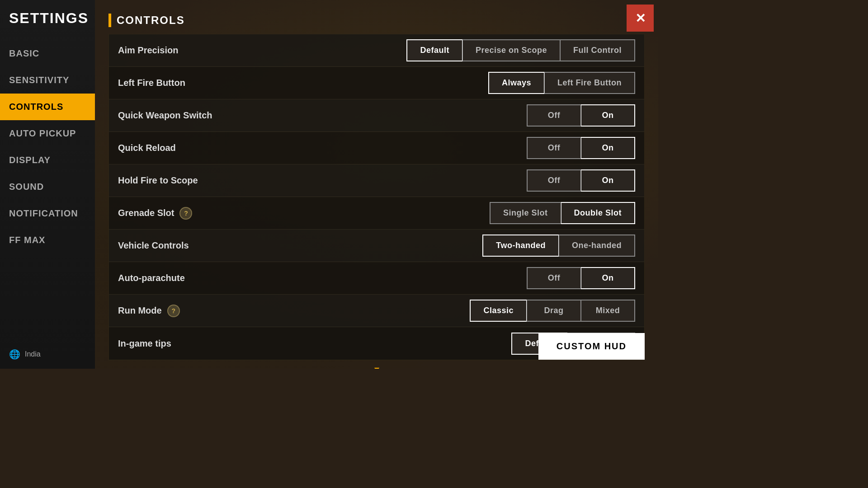  I want to click on toggle-option-1-0: Always, so click(516, 83).